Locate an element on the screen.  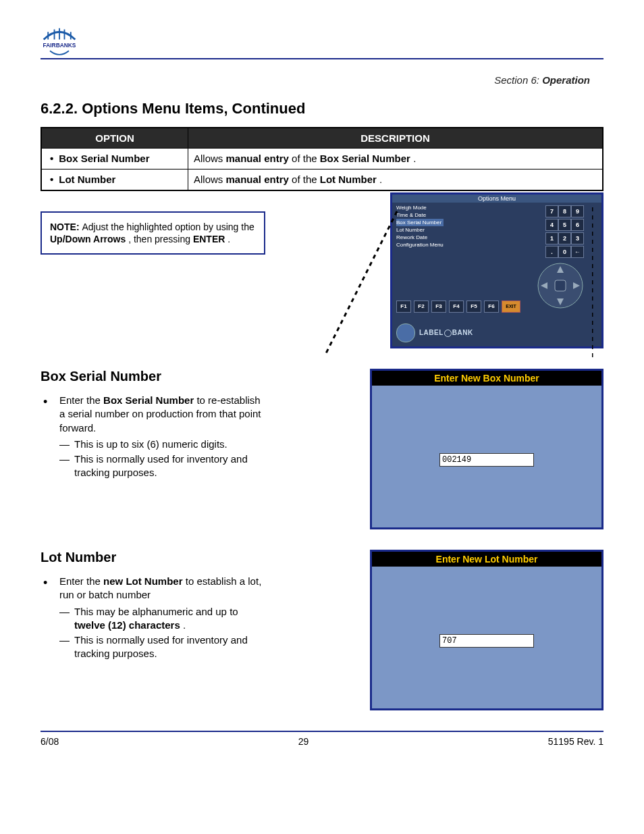
footer-left: 6/08 is located at coordinates (50, 741).